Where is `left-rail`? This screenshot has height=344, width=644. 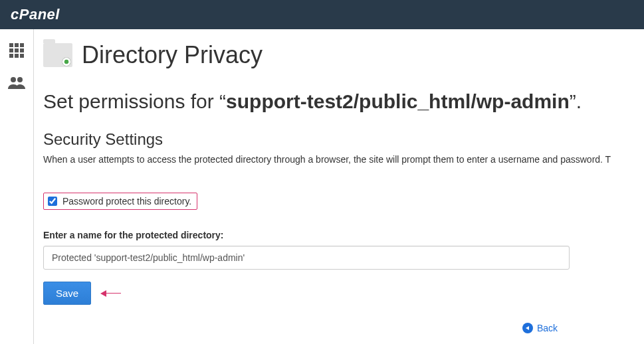
left-rail is located at coordinates (17, 187).